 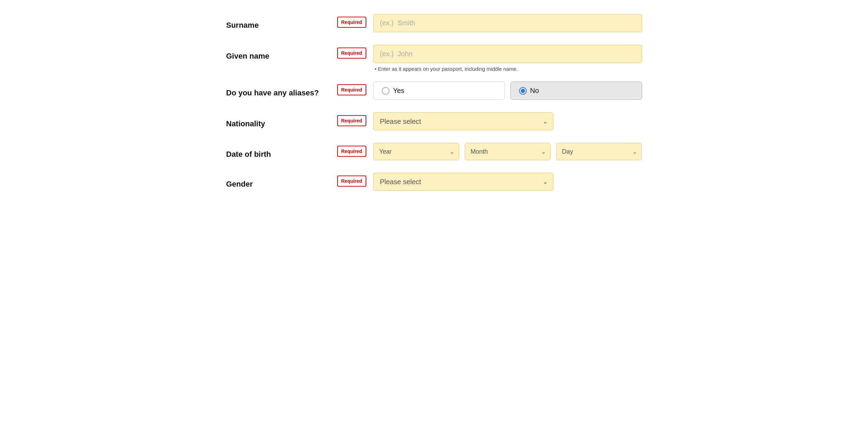 What do you see at coordinates (434, 182) in the screenshot?
I see `gender-row: Gender Required Please select ⌄` at bounding box center [434, 182].